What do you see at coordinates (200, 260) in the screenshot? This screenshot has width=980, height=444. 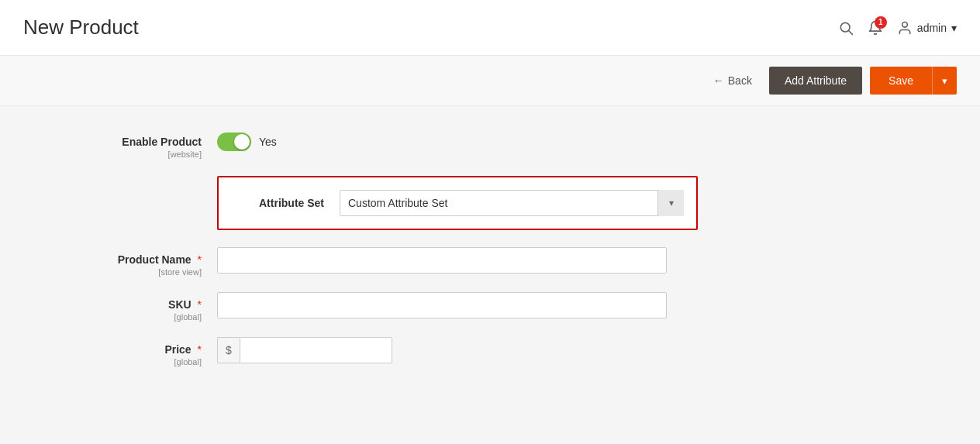 I see `product-name-required: *` at bounding box center [200, 260].